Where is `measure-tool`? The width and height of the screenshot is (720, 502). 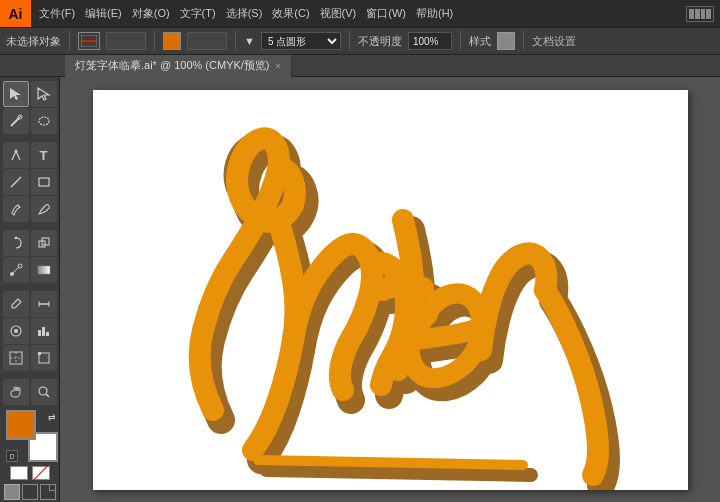 measure-tool is located at coordinates (44, 304).